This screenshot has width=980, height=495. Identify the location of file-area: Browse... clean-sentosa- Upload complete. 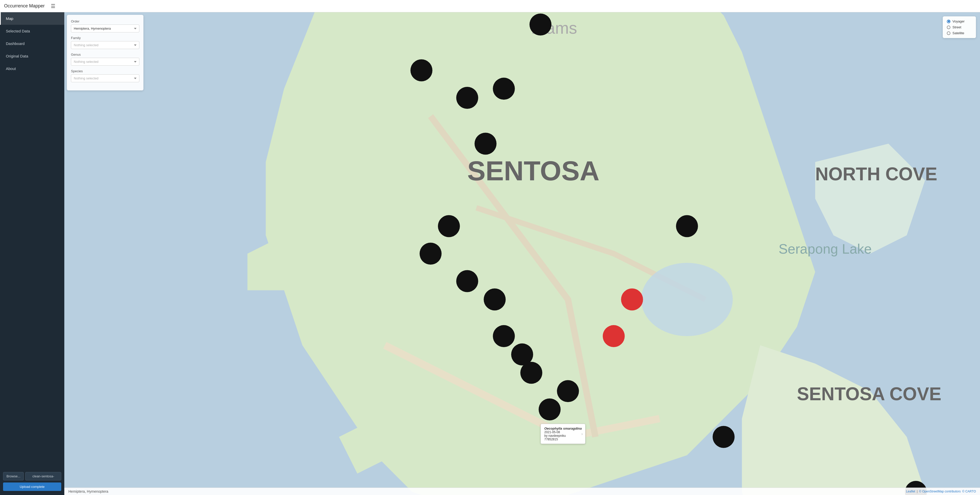
(32, 481).